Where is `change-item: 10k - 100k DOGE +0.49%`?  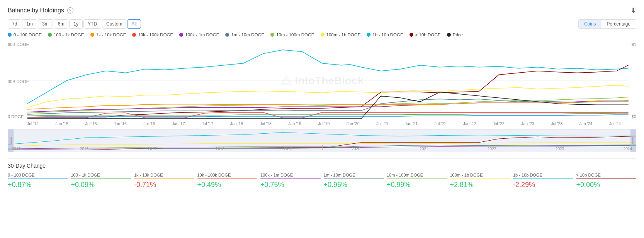 change-item: 10k - 100k DOGE +0.49% is located at coordinates (228, 181).